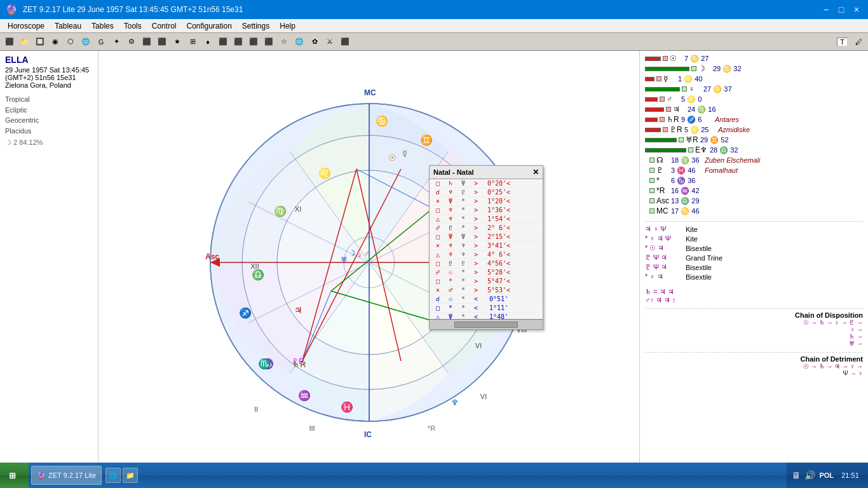 The image size is (868, 488). What do you see at coordinates (486, 193) in the screenshot?
I see `aspect-row: ☌ ♆ ♇ > 0°25'<` at bounding box center [486, 193].